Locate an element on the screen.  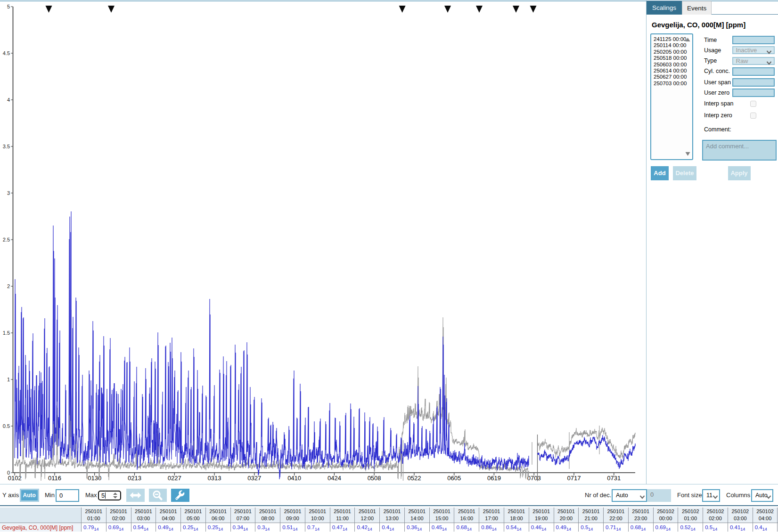
svg-text: 0327 is located at coordinates (254, 478).